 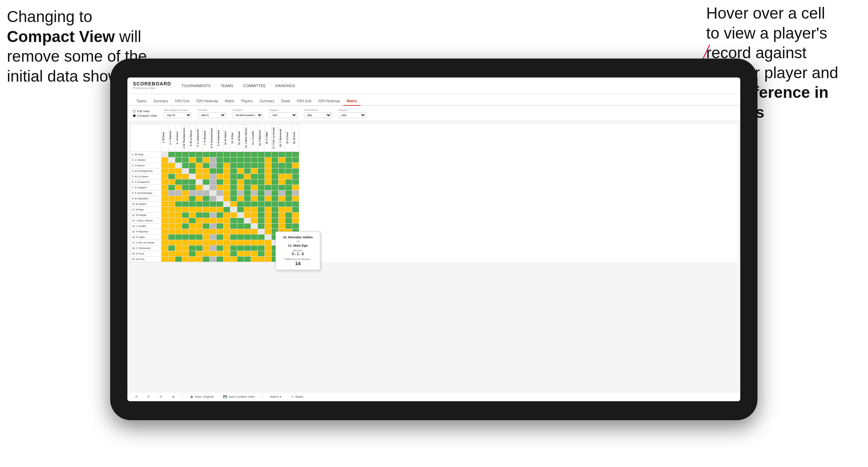 What do you see at coordinates (212, 115) in the screenshot?
I see `gender-select: Men's` at bounding box center [212, 115].